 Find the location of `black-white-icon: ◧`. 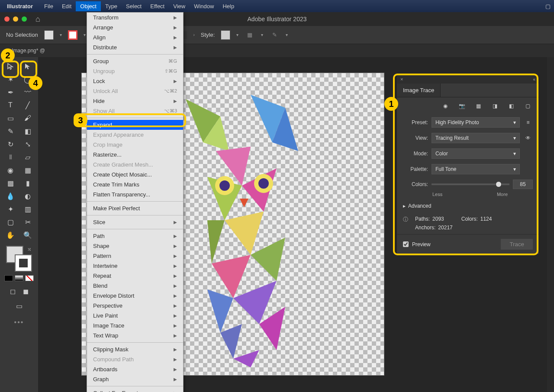

black-white-icon: ◧ is located at coordinates (511, 106).